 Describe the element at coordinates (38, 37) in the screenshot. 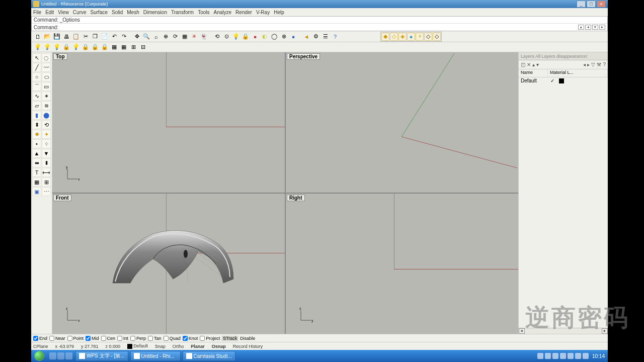

I see `new-icon: 🗋` at that location.